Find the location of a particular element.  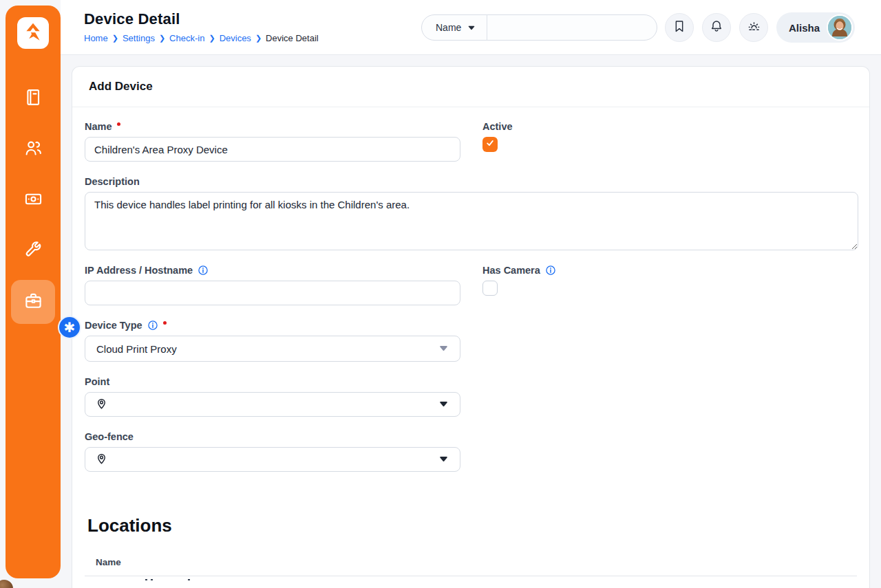

wrench-icon is located at coordinates (33, 252).